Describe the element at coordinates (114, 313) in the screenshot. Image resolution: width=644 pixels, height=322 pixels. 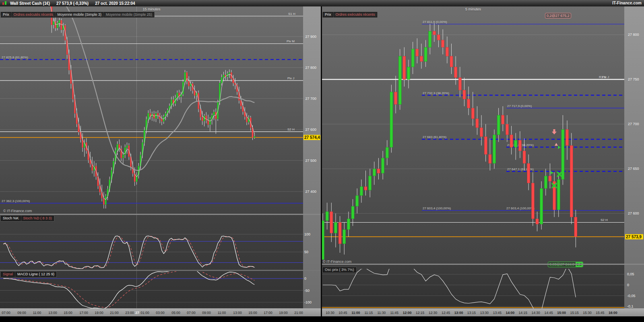
I see `svg-text: 21:00` at that location.